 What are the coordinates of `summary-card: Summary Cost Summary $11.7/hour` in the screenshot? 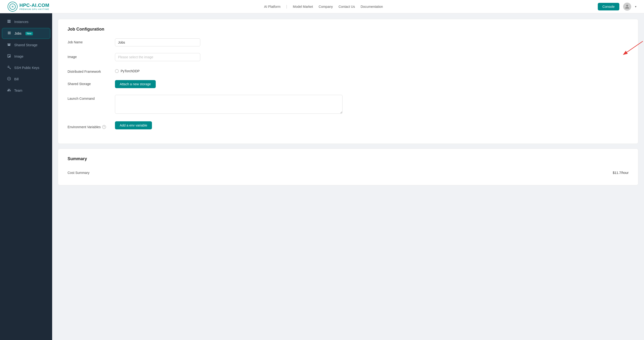 It's located at (348, 167).